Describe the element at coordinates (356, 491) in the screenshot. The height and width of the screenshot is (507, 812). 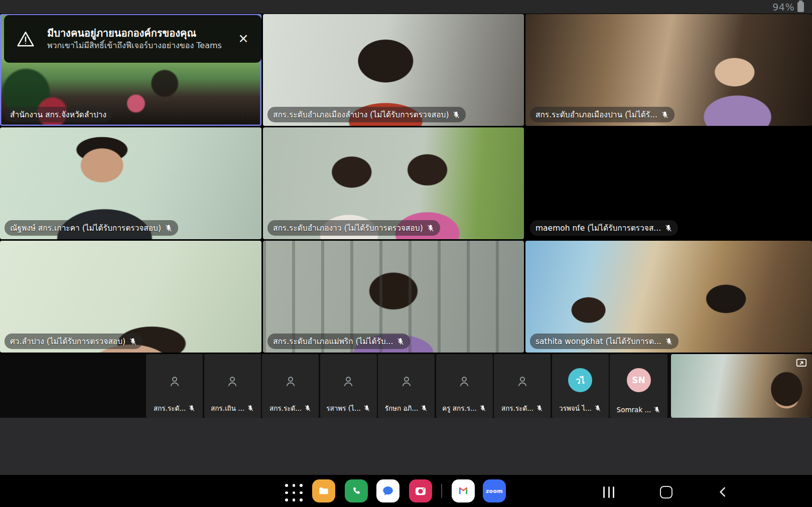
I see `phone-icon` at that location.